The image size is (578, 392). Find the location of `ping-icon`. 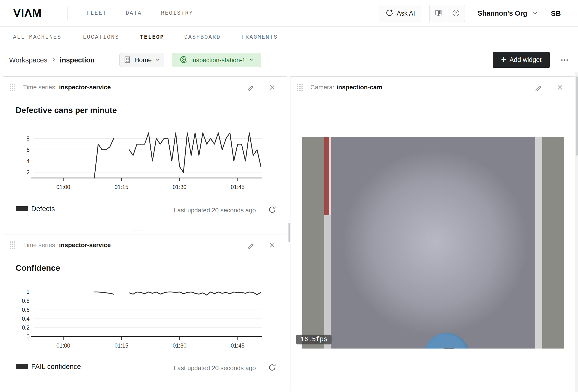

ping-icon is located at coordinates (184, 60).